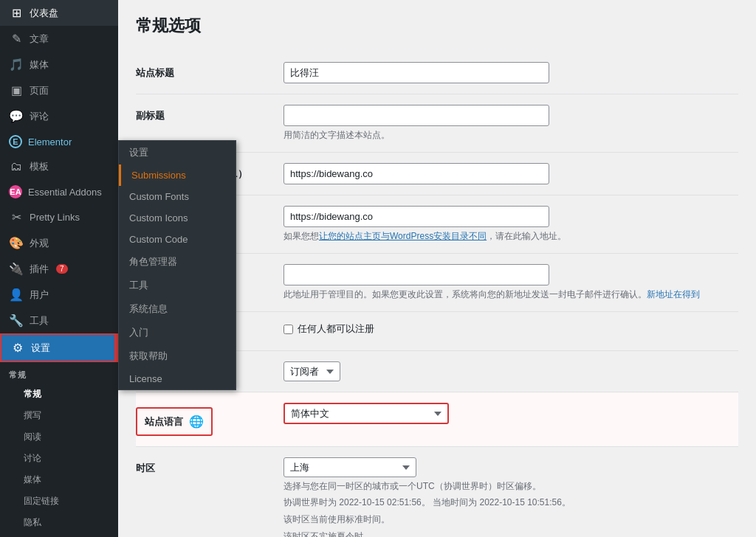 This screenshot has height=537, width=756. What do you see at coordinates (59, 373) in the screenshot?
I see `sub-section-label: 常规` at bounding box center [59, 373].